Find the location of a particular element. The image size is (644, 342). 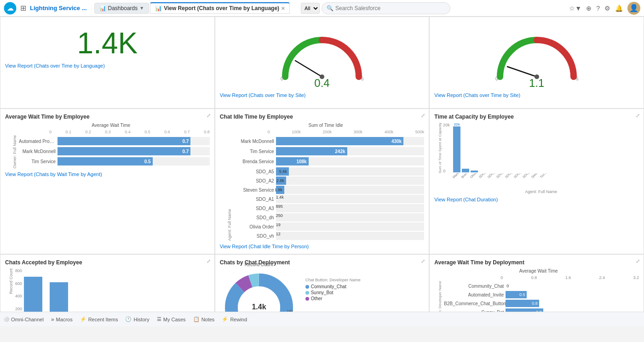

table-row: Automated Process 0.7 is located at coordinates (114, 141).